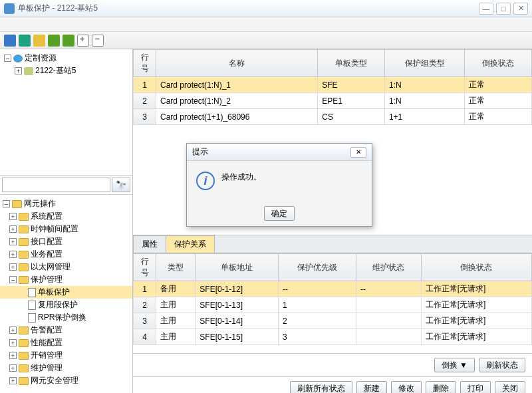 The height and width of the screenshot is (393, 532). What do you see at coordinates (237, 64) in the screenshot?
I see `column-header: 名称` at bounding box center [237, 64].